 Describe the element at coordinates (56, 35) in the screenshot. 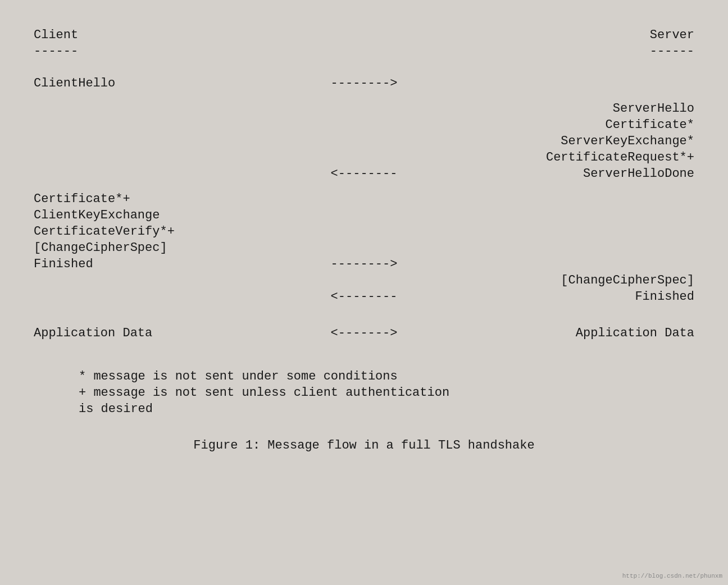

I see `client-header: Client` at that location.